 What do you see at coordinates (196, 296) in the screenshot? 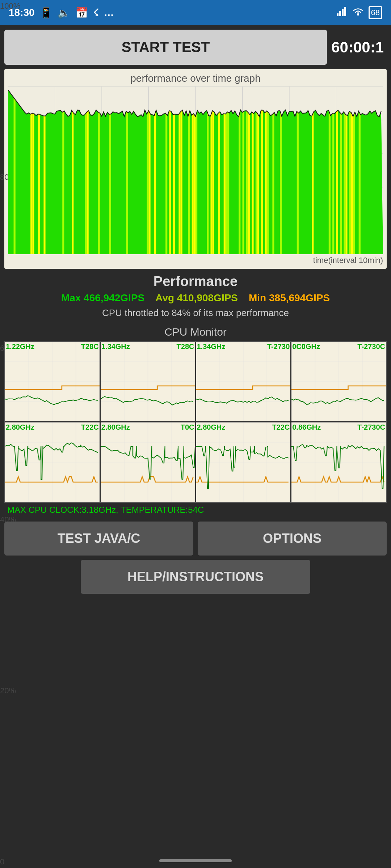
I see `performance-stats: Performance Max 466,942GIPS Avg 410,908G…` at bounding box center [196, 296].